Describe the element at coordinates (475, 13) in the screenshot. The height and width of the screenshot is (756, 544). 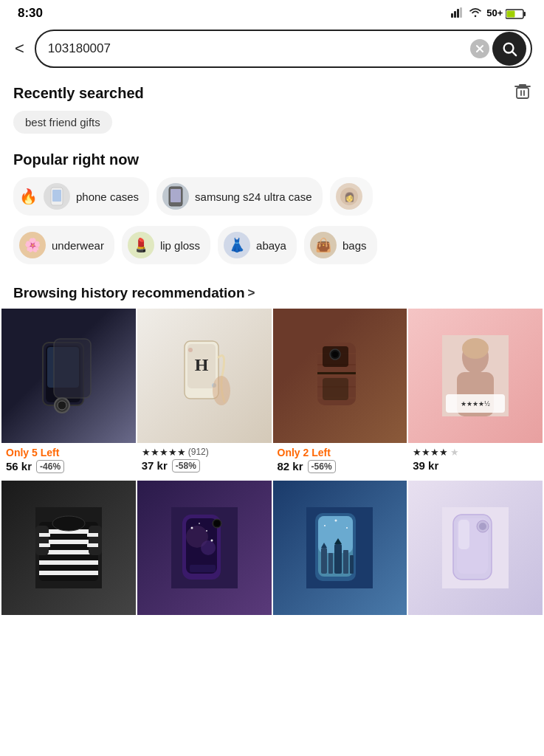
I see `wifi-icon` at that location.